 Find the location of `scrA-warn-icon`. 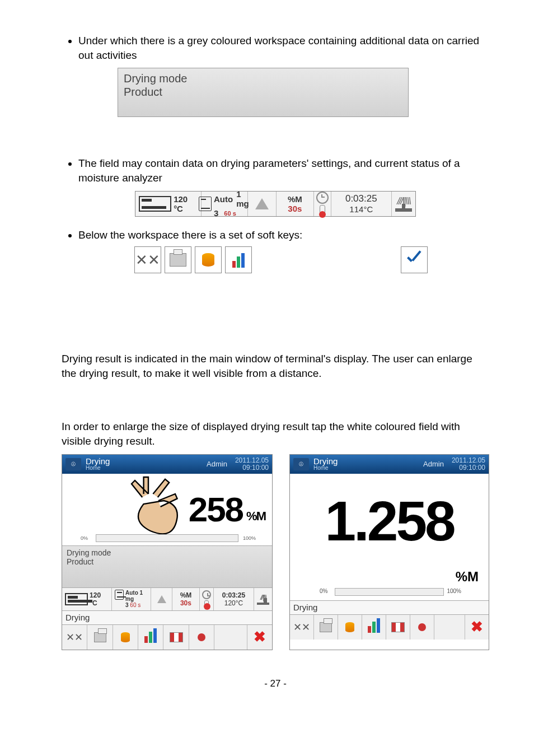

scrA-warn-icon is located at coordinates (162, 599).